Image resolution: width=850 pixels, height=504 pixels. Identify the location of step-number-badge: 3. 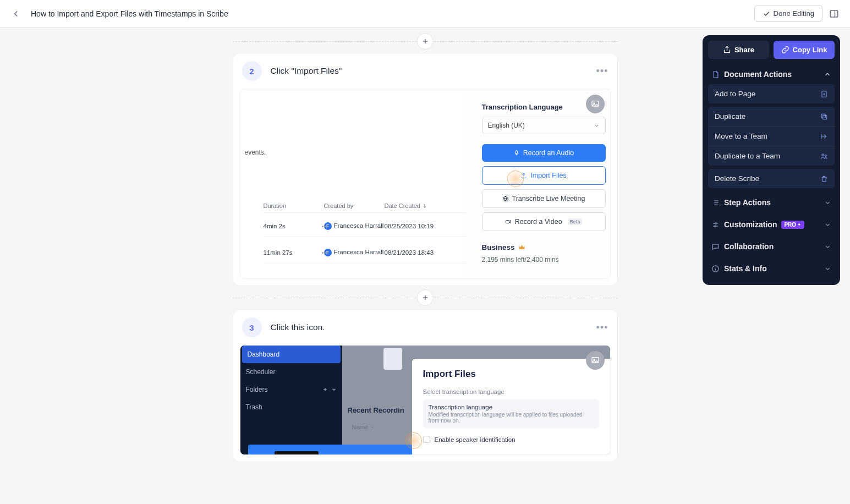
(252, 327).